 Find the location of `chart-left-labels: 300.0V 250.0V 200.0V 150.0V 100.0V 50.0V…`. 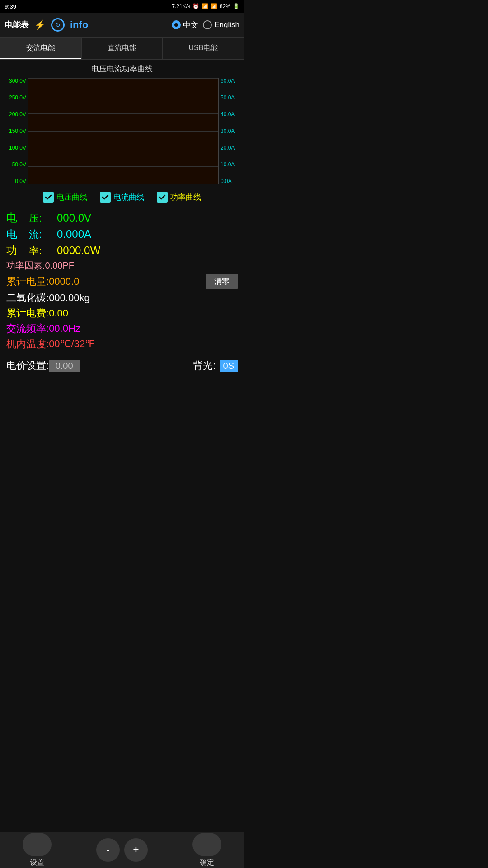

chart-left-labels: 300.0V 250.0V 200.0V 150.0V 100.0V 50.0V… is located at coordinates (16, 131).